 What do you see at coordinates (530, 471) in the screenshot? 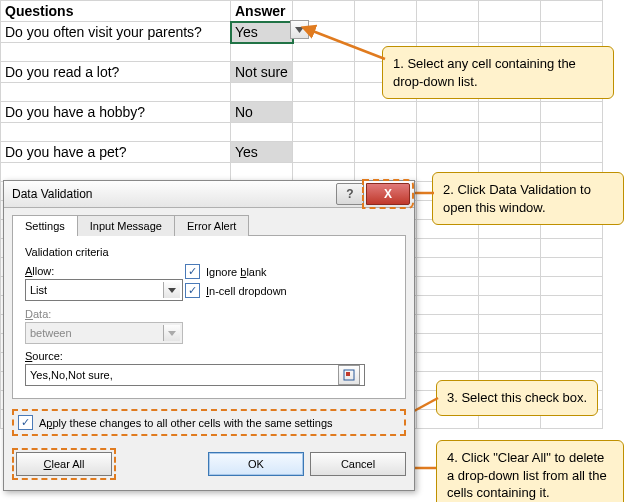
I see `callout-4: 4. Click "Clear All" to delete a drop-do…` at bounding box center [530, 471].